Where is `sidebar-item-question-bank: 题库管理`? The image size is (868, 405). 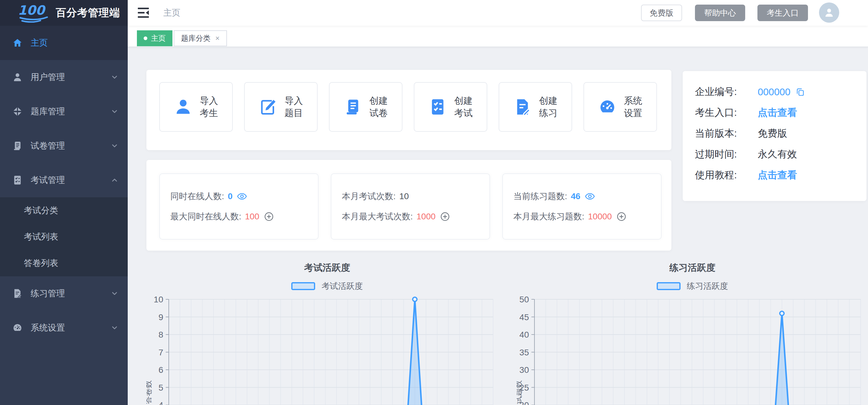 sidebar-item-question-bank: 题库管理 is located at coordinates (64, 112).